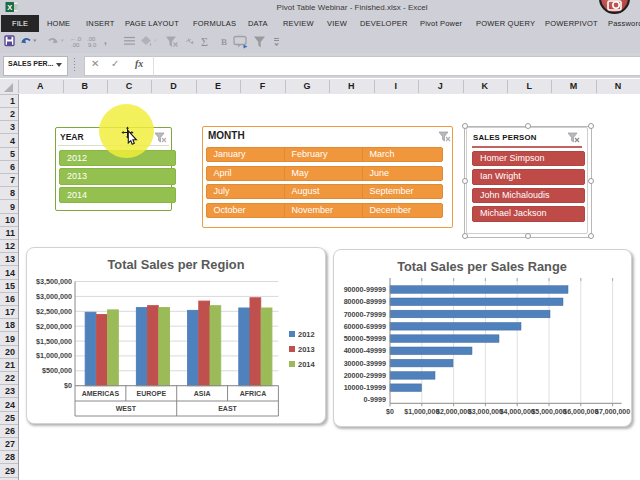  Describe the element at coordinates (612, 412) in the screenshot. I see `svg-text: $7,000,000` at that location.